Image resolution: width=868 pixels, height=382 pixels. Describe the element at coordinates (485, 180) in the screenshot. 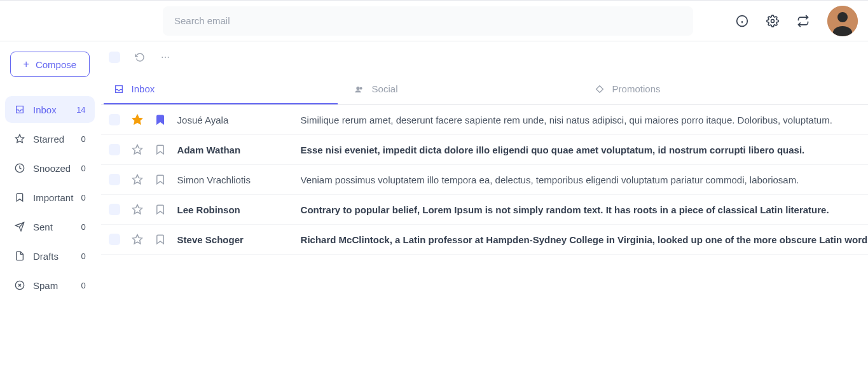

I see `email-row: Simon Vrachliotis Veniam possimus volupt…` at that location.